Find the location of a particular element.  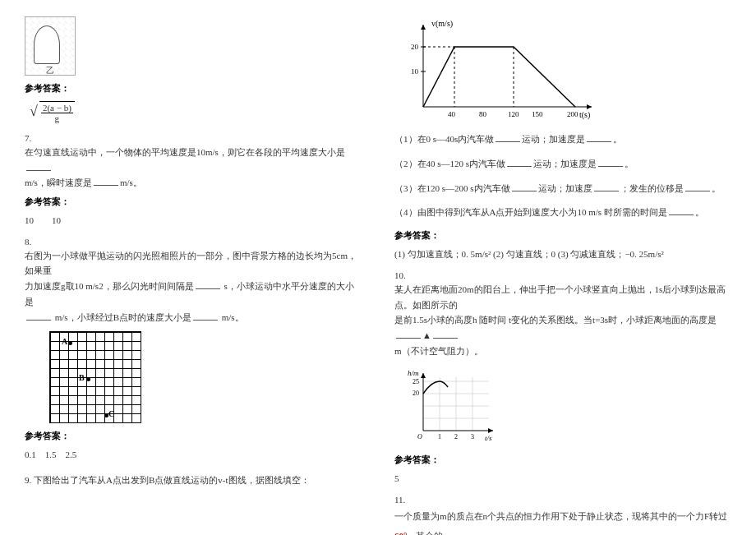

q9-sub4-a: （4）由图中得到汽车从A点开始到速度大小为10 m/s 时所需的时间是 is located at coordinates (531, 212).